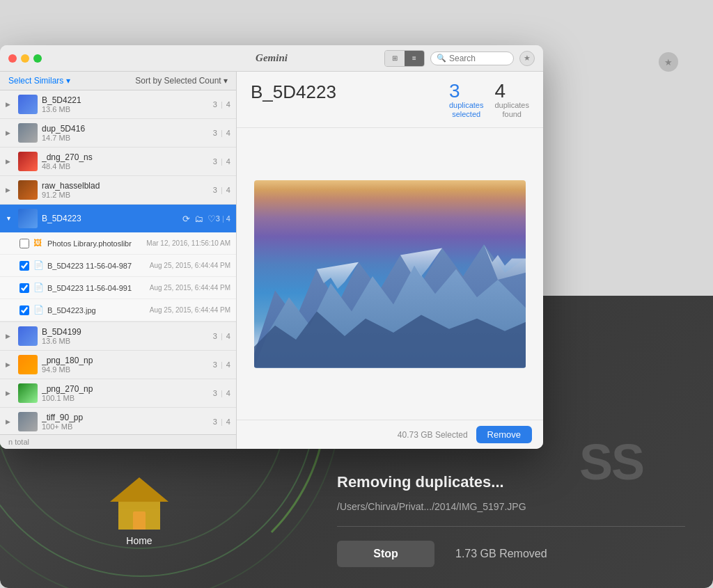  I want to click on maximize-button, so click(38, 58).